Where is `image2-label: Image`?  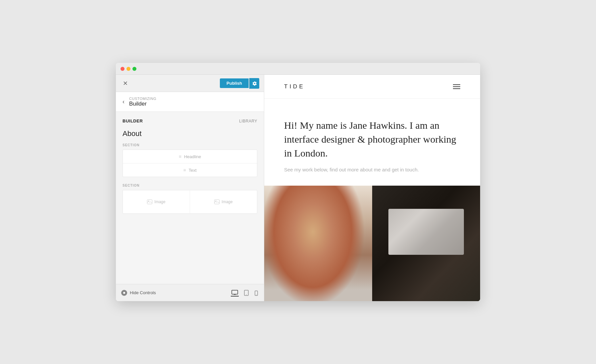 image2-label: Image is located at coordinates (227, 202).